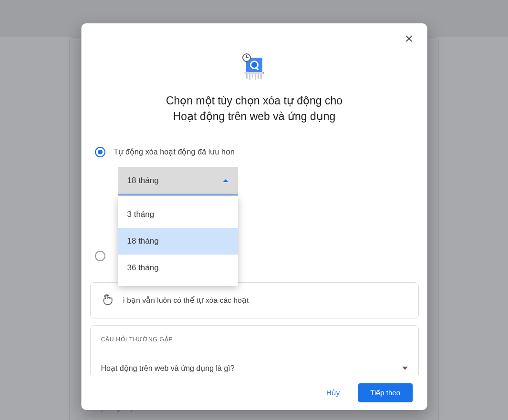  I want to click on close-icon, so click(409, 39).